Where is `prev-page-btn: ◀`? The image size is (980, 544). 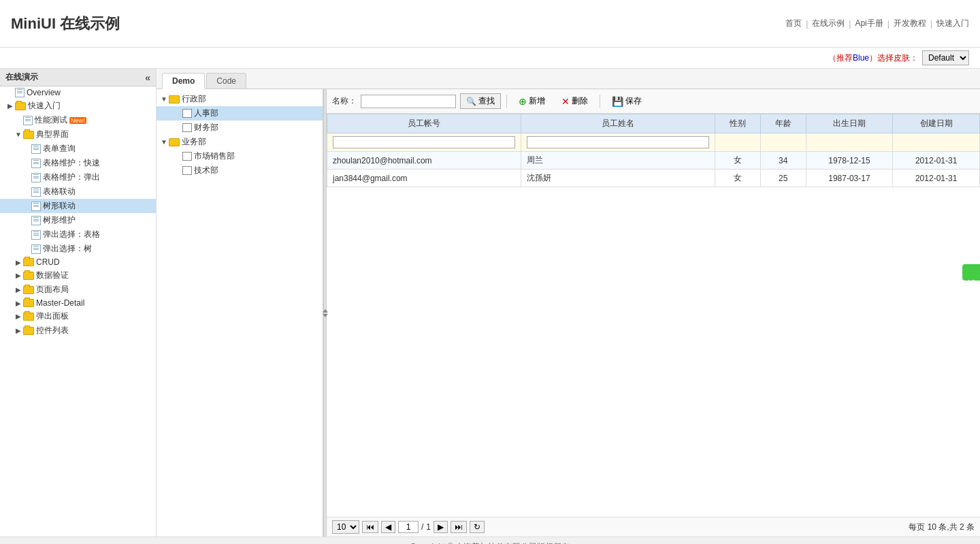 prev-page-btn: ◀ is located at coordinates (388, 527).